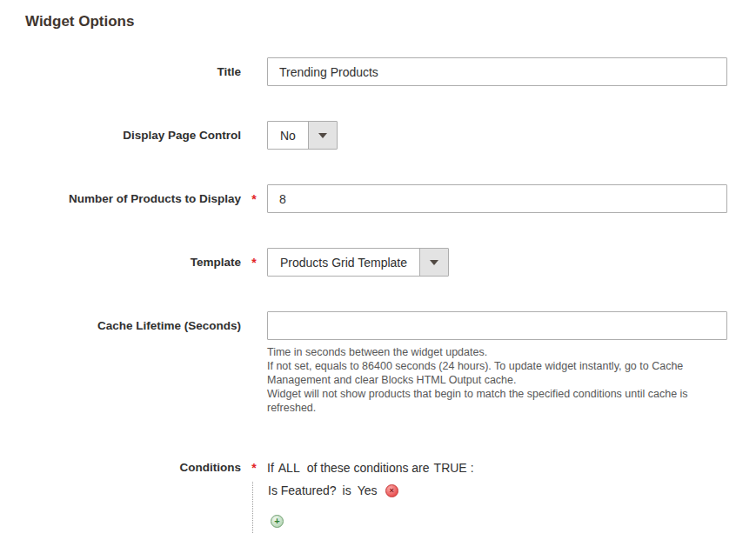 The image size is (756, 540). Describe the element at coordinates (277, 522) in the screenshot. I see `add-condition-icon: +` at that location.